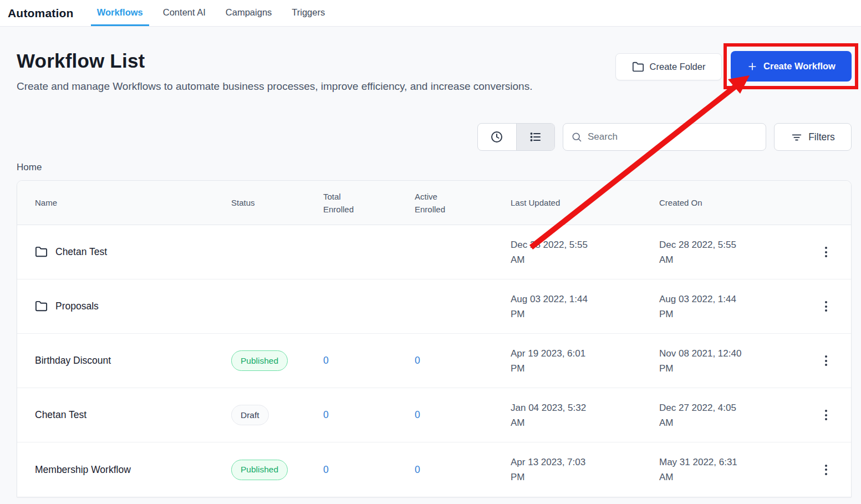 This screenshot has width=861, height=504. What do you see at coordinates (308, 12) in the screenshot?
I see `tab-triggers-label: Triggers` at bounding box center [308, 12].